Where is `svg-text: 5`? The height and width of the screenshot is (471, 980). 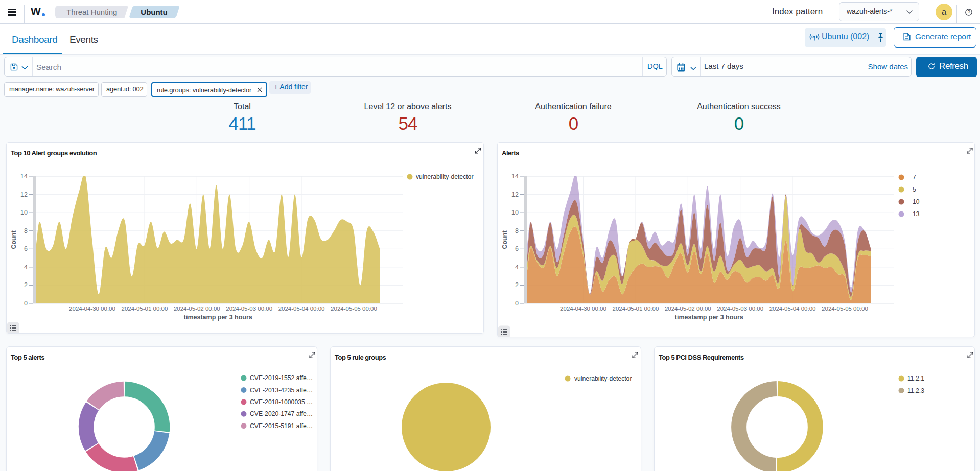
svg-text: 5 is located at coordinates (915, 190).